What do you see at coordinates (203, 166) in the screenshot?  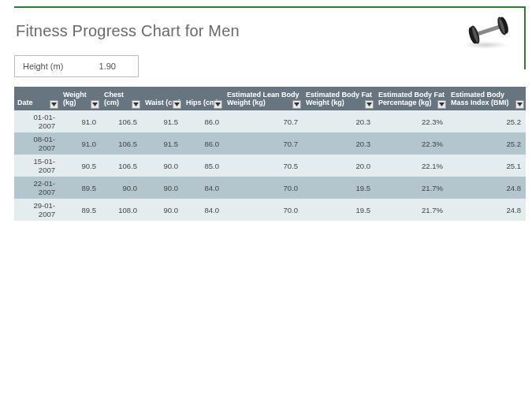 I see `cell-hips: 85.0` at bounding box center [203, 166].